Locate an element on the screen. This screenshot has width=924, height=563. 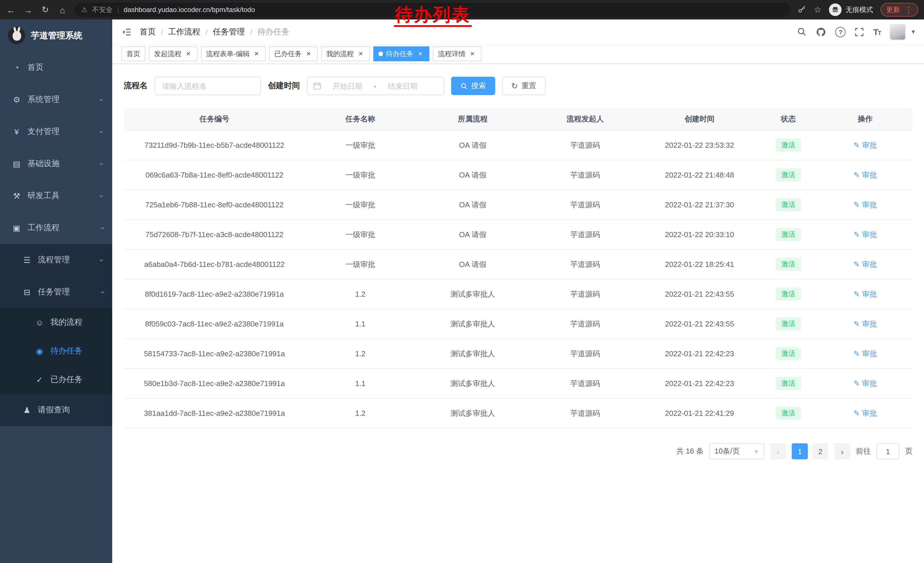
sidebar-item-task-mgmt: ⊟任务管理› is located at coordinates (56, 292).